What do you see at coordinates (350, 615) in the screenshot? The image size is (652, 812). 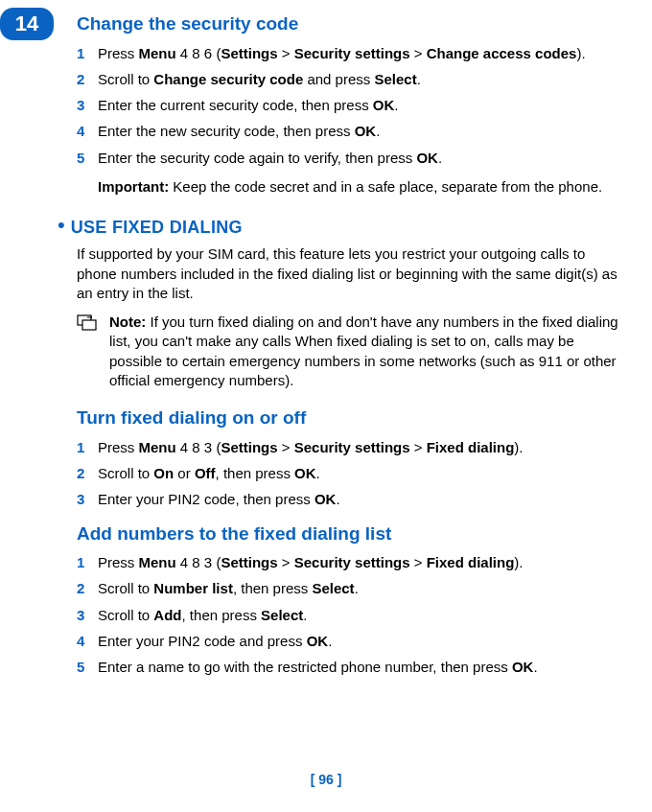 I see `step-row: 3 Scroll to Add, then press Select.` at bounding box center [350, 615].